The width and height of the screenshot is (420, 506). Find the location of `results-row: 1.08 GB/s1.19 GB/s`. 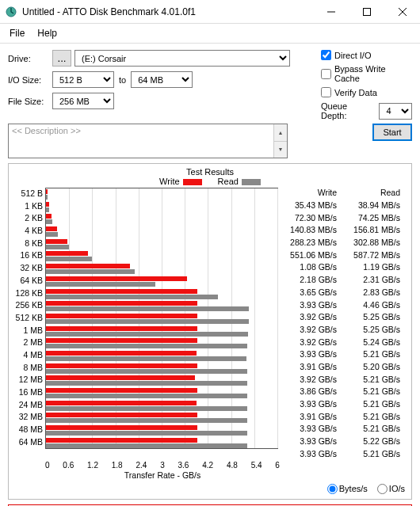

results-row: 1.08 GB/s1.19 GB/s is located at coordinates (342, 268).